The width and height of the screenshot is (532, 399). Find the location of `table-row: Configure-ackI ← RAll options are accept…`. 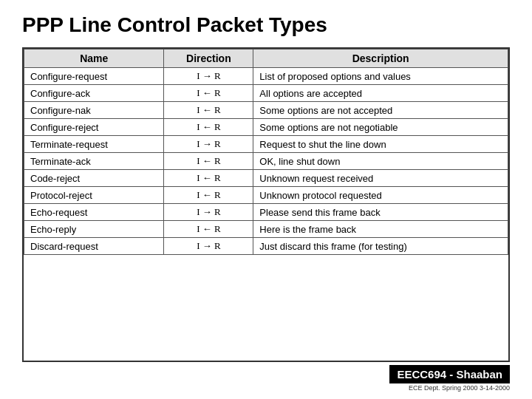

table-row: Configure-ackI ← RAll options are accept… is located at coordinates (266, 93).